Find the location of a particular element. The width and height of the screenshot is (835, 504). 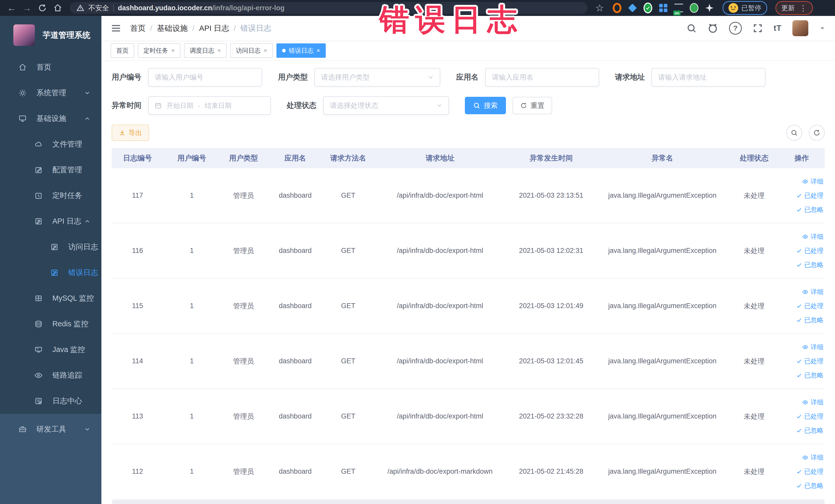

avatar is located at coordinates (800, 28).